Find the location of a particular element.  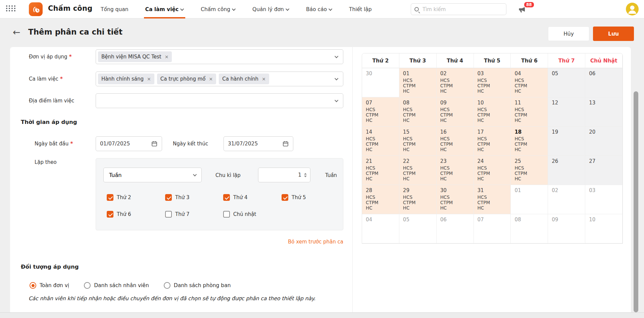

back-button: ← is located at coordinates (17, 32).